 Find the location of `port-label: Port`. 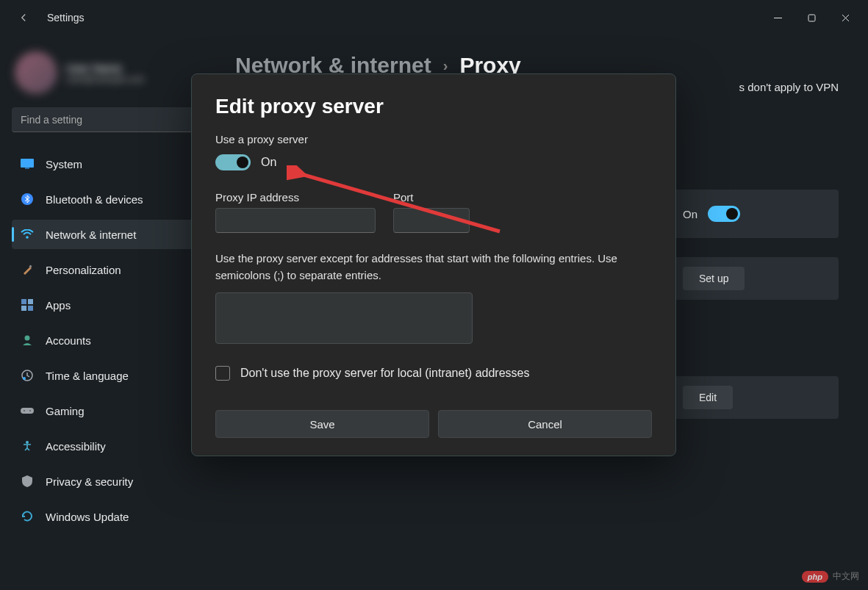

port-label: Port is located at coordinates (431, 197).